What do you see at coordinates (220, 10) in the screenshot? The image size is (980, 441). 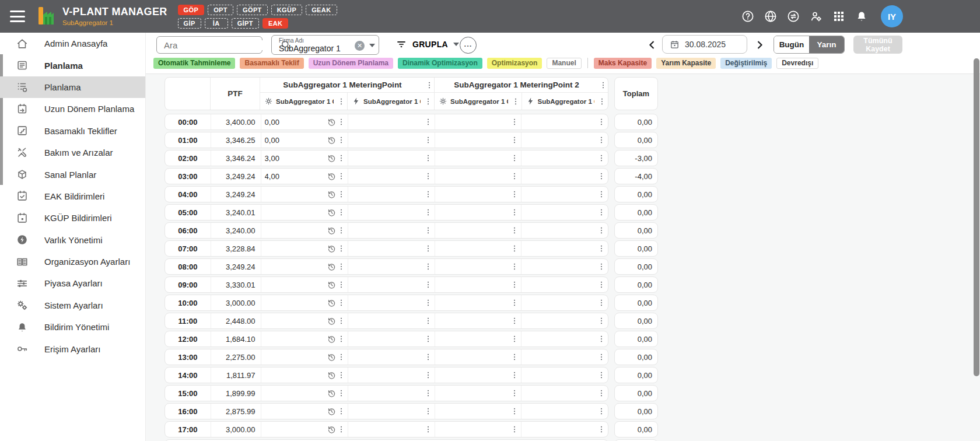 I see `tab-opt: OPT` at bounding box center [220, 10].